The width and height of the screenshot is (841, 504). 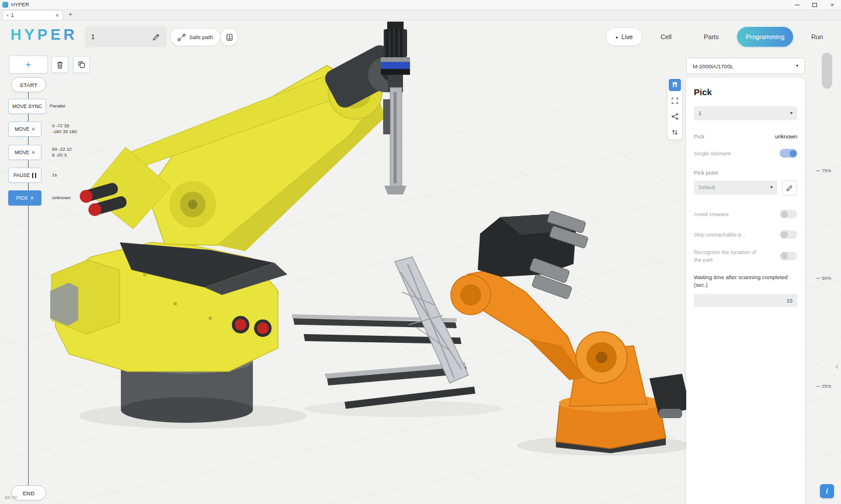 What do you see at coordinates (788, 153) in the screenshot?
I see `single-element-toggle` at bounding box center [788, 153].